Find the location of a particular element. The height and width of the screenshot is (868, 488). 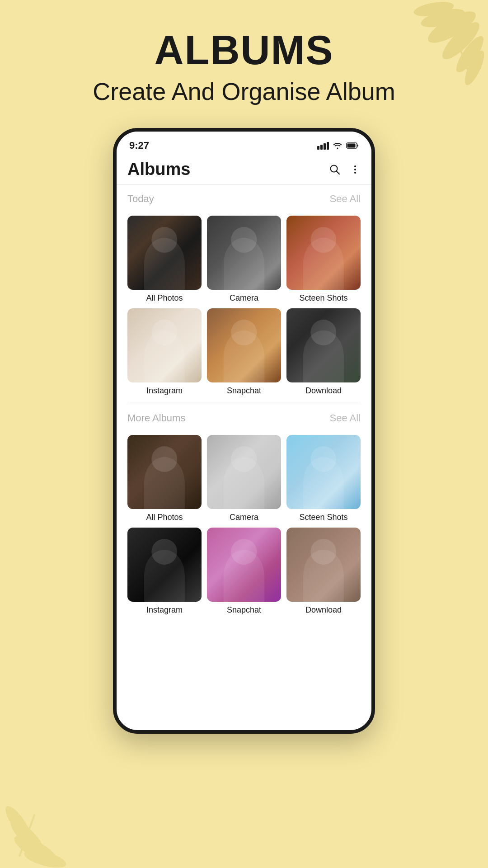

album-name-snapchat: Snapchat is located at coordinates (244, 391).